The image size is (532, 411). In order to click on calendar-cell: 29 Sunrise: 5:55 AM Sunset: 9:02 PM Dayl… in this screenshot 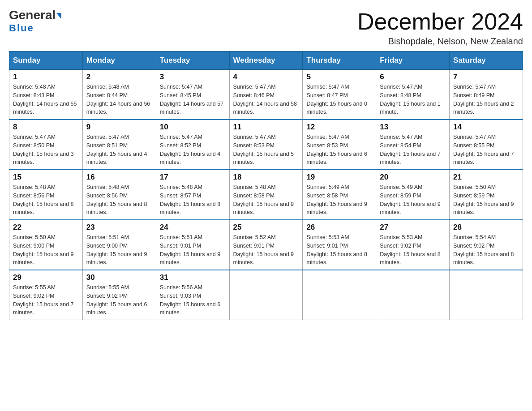, I will do `click(46, 295)`.